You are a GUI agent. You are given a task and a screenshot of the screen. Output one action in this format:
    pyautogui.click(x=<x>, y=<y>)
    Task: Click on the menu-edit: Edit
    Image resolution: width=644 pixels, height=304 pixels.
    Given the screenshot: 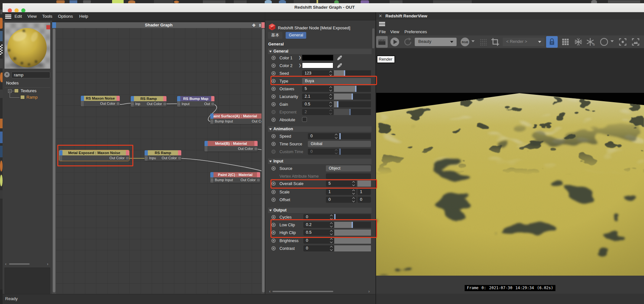 What is the action you would take?
    pyautogui.click(x=18, y=16)
    